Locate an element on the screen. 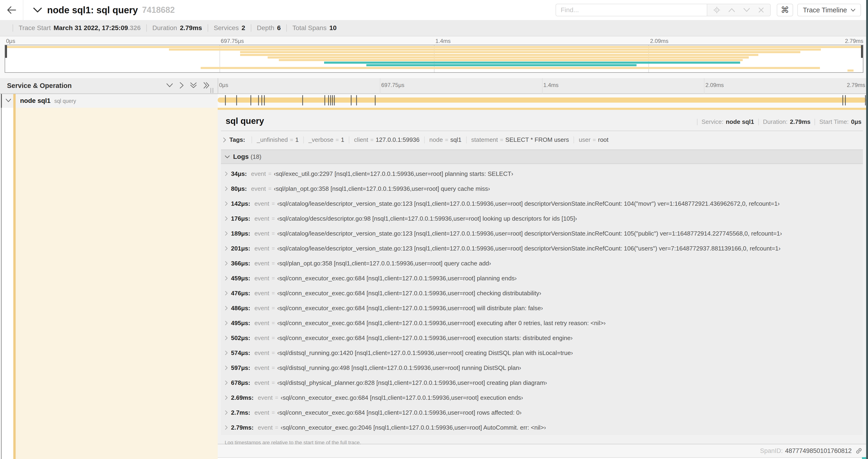  find-bar is located at coordinates (663, 10).